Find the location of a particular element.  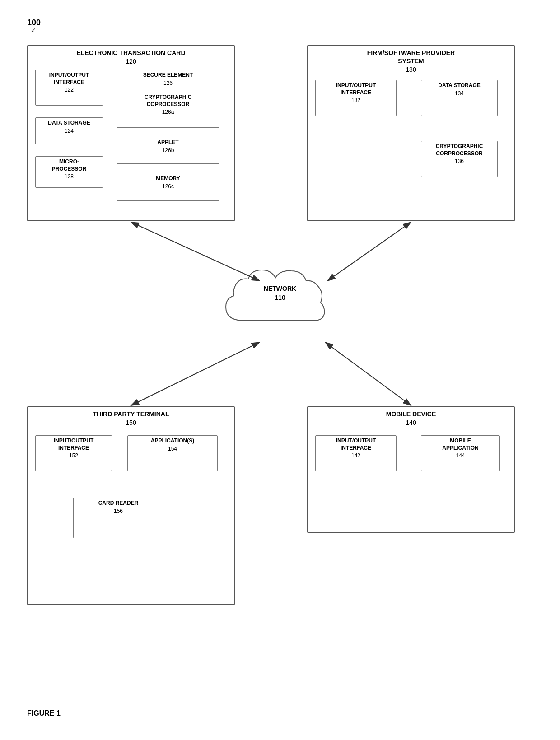

fs-crypto-coprocessor-box: CRYPTOGRAPHICCORPROCESSOR 136 is located at coordinates (459, 159).